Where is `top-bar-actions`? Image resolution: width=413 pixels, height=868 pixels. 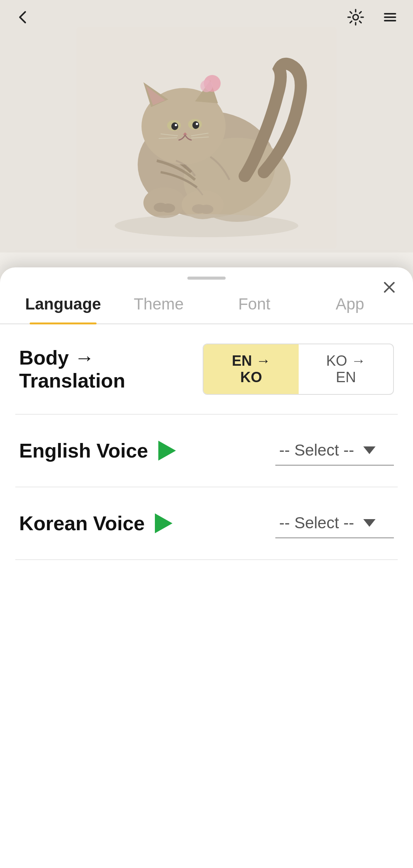 top-bar-actions is located at coordinates (373, 17).